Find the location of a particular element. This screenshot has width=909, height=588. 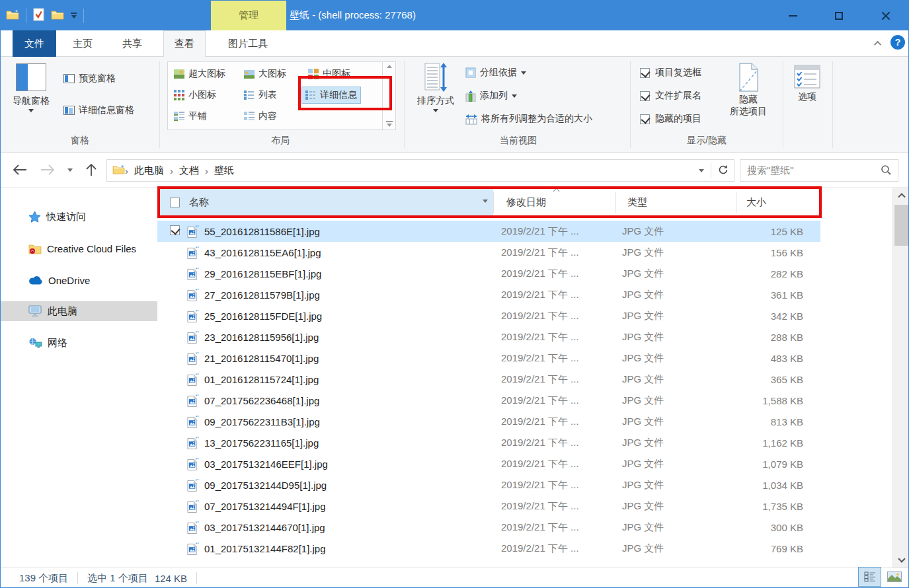

gallery-more-button is located at coordinates (389, 124).